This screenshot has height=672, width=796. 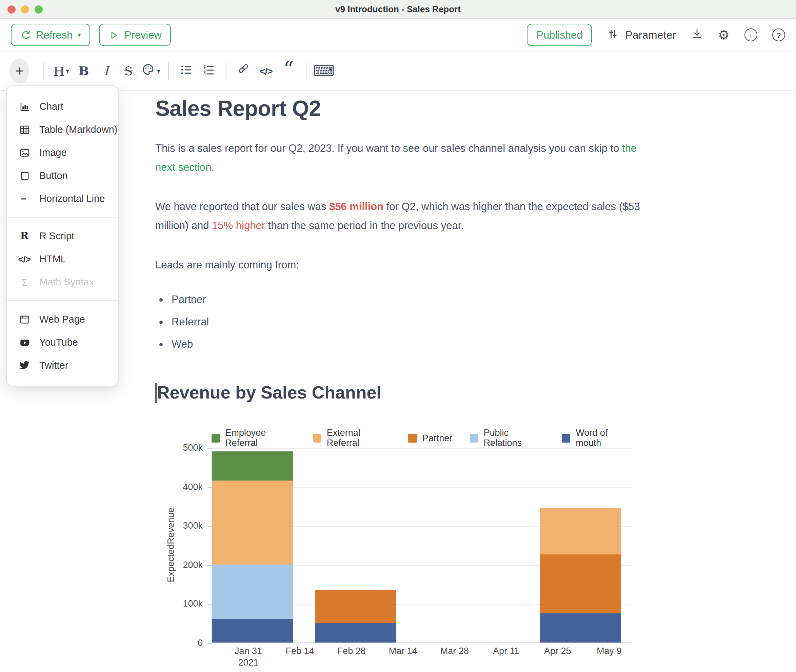 I want to click on parameter-button: Parameter, so click(x=642, y=35).